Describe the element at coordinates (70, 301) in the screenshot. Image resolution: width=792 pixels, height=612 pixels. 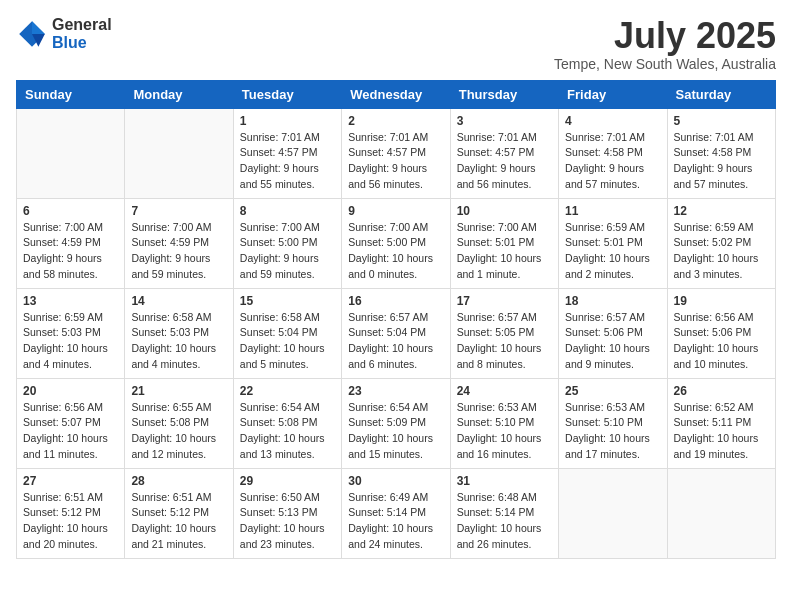
I see `day-number: 13` at that location.